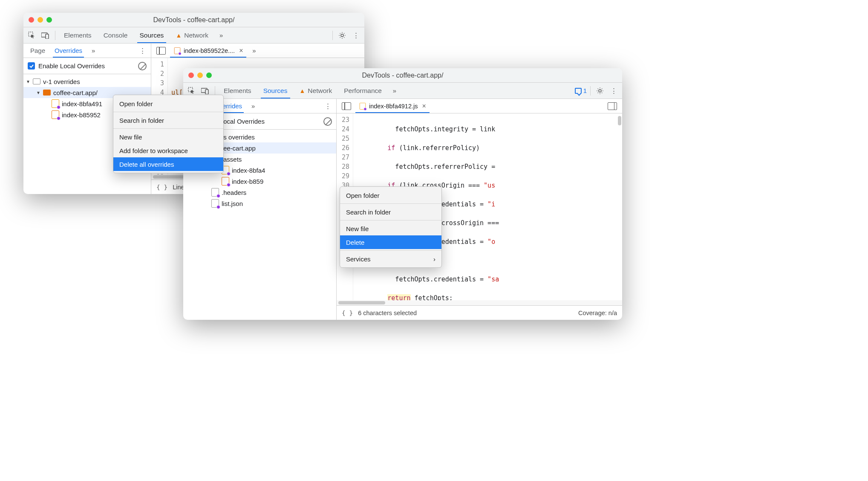 This screenshot has width=868, height=481. Describe the element at coordinates (248, 171) in the screenshot. I see `tree-label: index-8bfa4` at that location.